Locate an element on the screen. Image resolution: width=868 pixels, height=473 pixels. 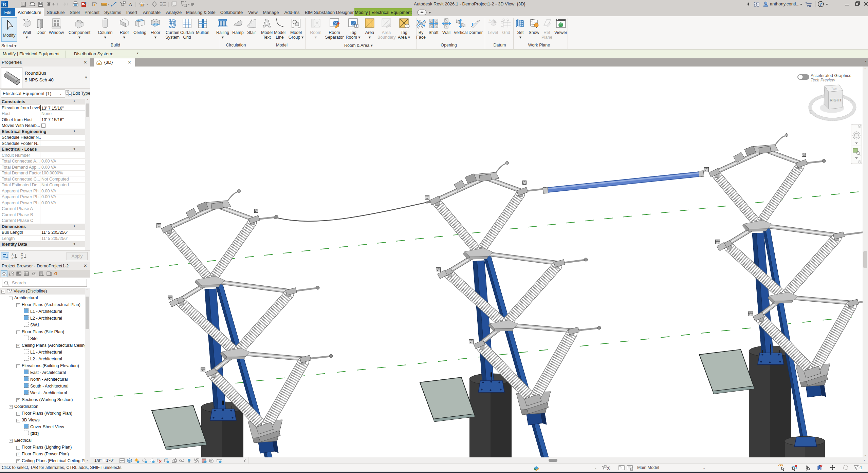
svg-text: Tech Preview is located at coordinates (823, 80).